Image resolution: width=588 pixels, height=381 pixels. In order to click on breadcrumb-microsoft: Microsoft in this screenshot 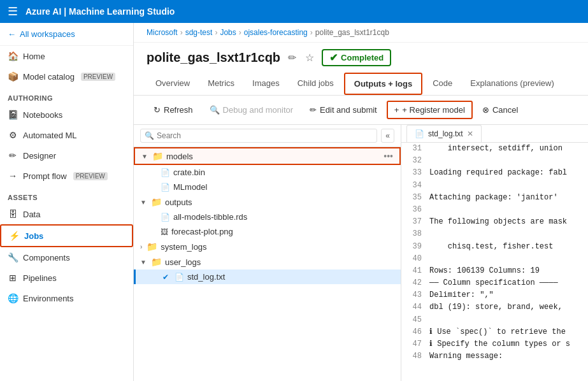, I will do `click(162, 32)`.